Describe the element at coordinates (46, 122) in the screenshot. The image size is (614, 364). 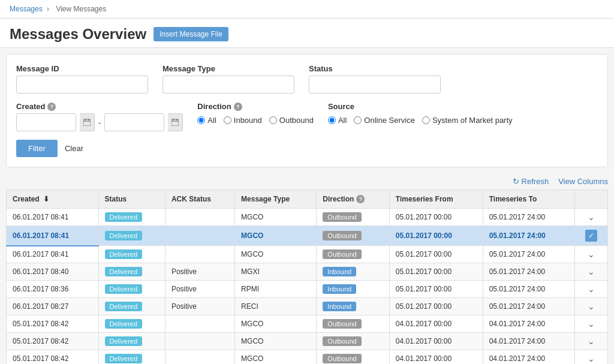
I see `date-from-input: 02.01.2017` at that location.